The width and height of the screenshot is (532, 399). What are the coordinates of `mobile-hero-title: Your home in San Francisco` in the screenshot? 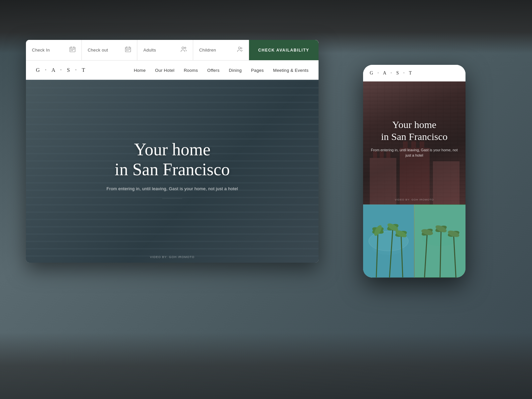 It's located at (414, 131).